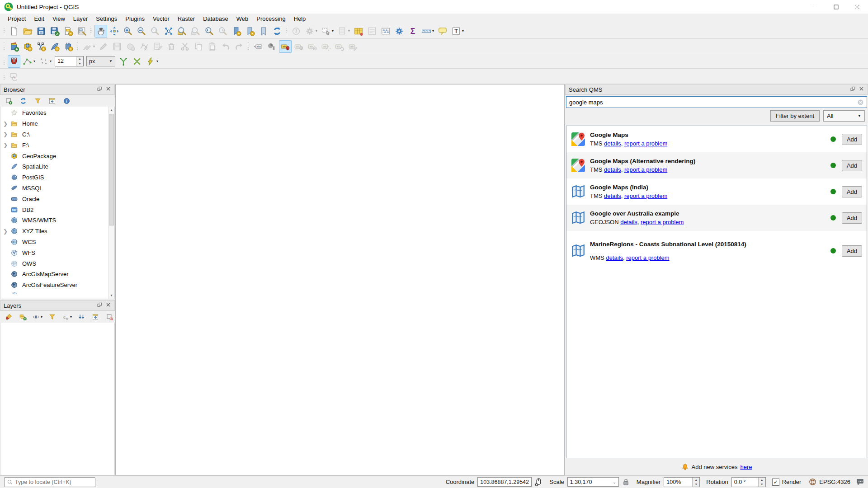 The width and height of the screenshot is (868, 488). I want to click on select-by-form-button: ▾, so click(344, 31).